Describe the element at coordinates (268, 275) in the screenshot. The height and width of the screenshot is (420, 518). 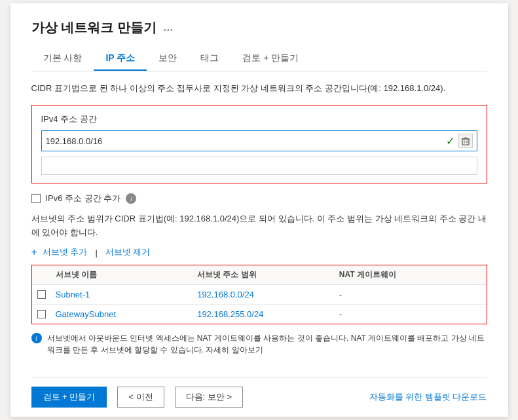
I see `header-range: 서브넷 주소 범위` at that location.